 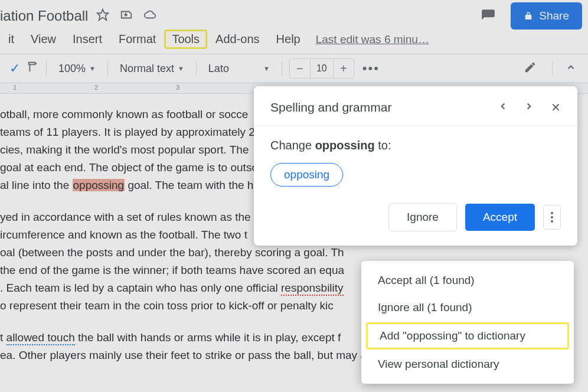 What do you see at coordinates (87, 39) in the screenshot?
I see `menu-insert: Insert` at bounding box center [87, 39].